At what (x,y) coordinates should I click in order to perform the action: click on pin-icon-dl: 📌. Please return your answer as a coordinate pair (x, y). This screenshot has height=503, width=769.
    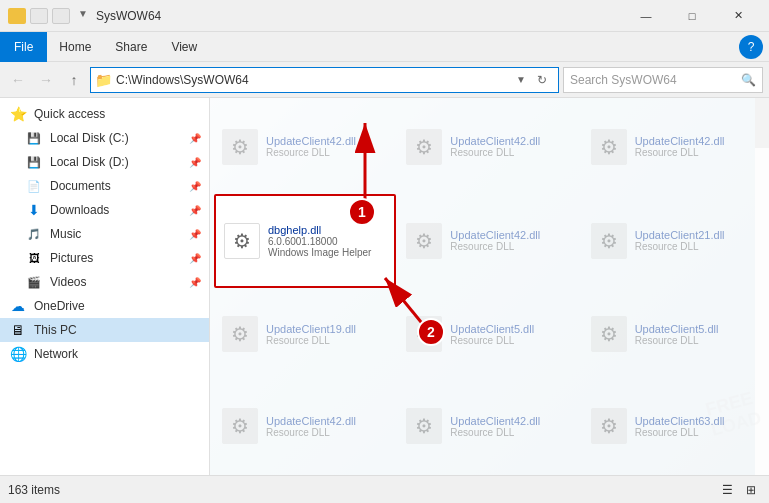
    Looking at the image, I should click on (195, 210).